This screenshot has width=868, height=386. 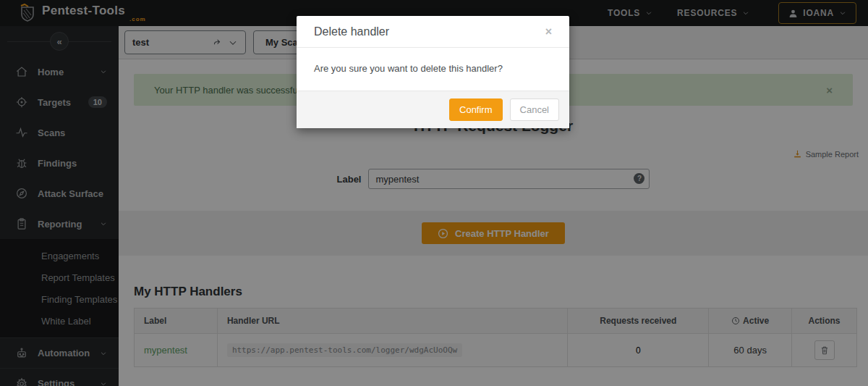 I want to click on modal-body-text: Are you sure you want to delete this han…, so click(x=433, y=70).